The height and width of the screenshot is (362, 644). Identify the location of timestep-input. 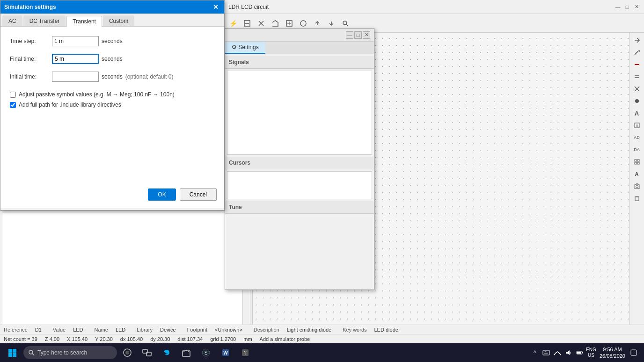
(75, 41).